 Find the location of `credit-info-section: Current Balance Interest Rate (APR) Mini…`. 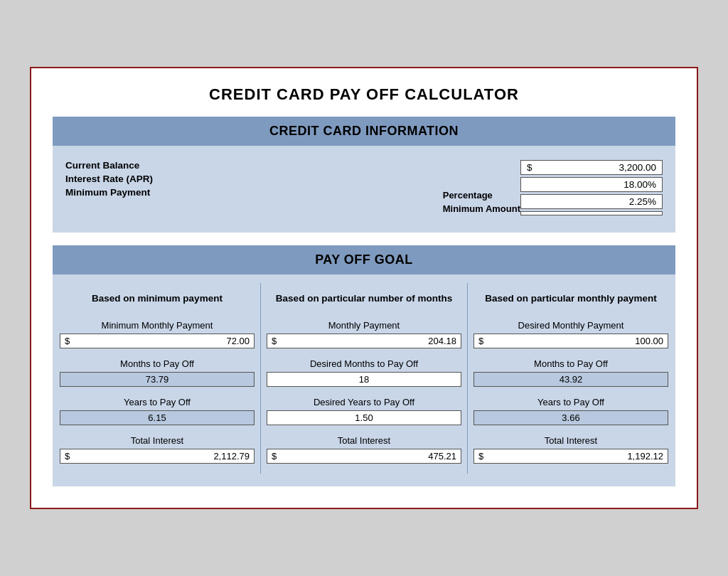

credit-info-section: Current Balance Interest Rate (APR) Mini… is located at coordinates (364, 189).